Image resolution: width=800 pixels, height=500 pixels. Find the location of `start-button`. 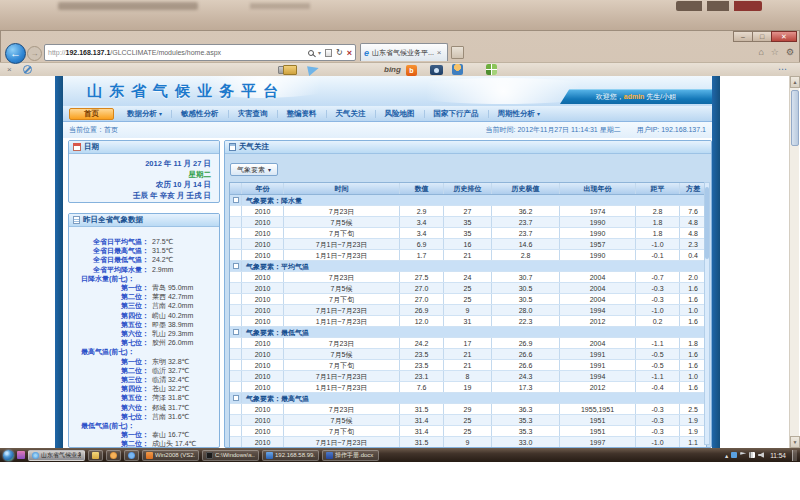

start-button is located at coordinates (8, 456).